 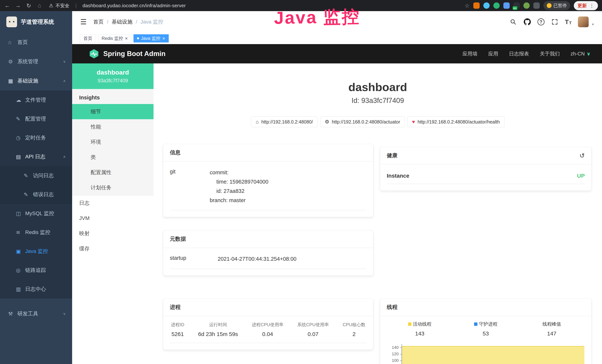 I want to click on profile-paused-badge: 已暂停, so click(x=557, y=6).